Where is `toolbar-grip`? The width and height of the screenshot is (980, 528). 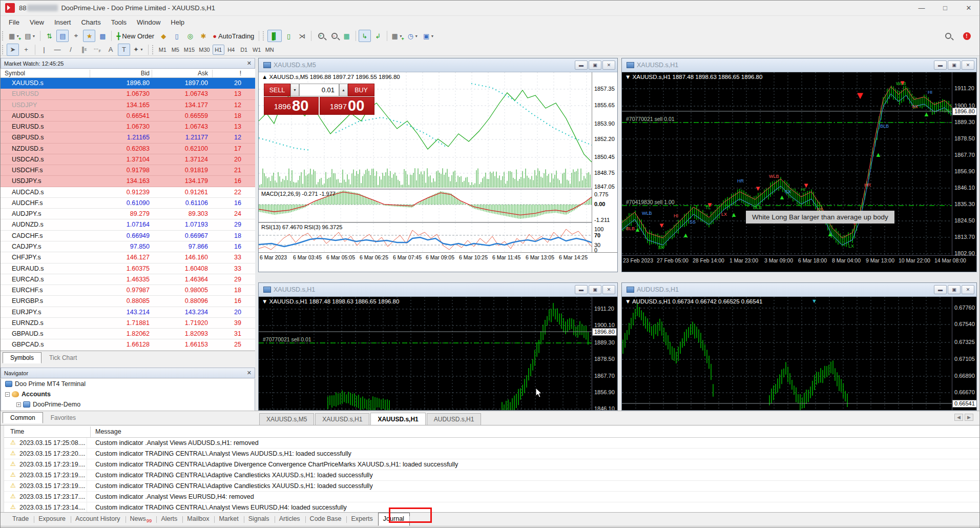 toolbar-grip is located at coordinates (264, 36).